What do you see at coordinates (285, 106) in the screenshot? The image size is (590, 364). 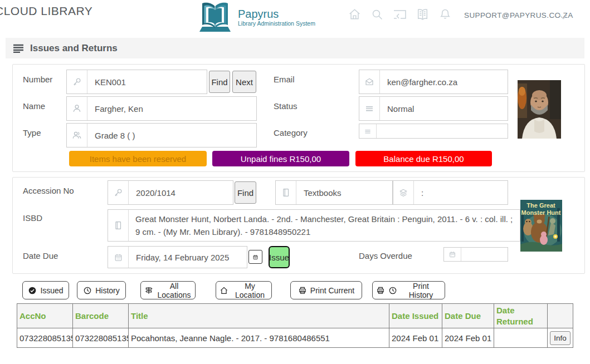 I see `status-label: Status` at bounding box center [285, 106].